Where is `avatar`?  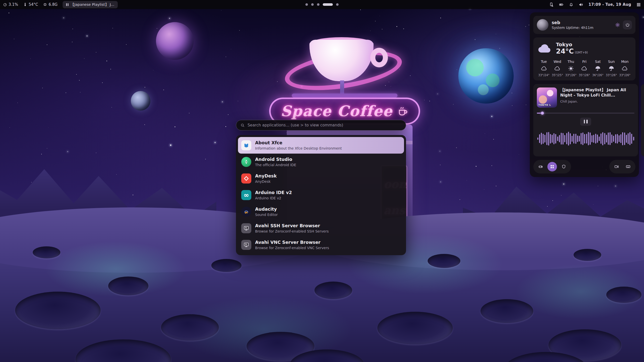 avatar is located at coordinates (543, 25).